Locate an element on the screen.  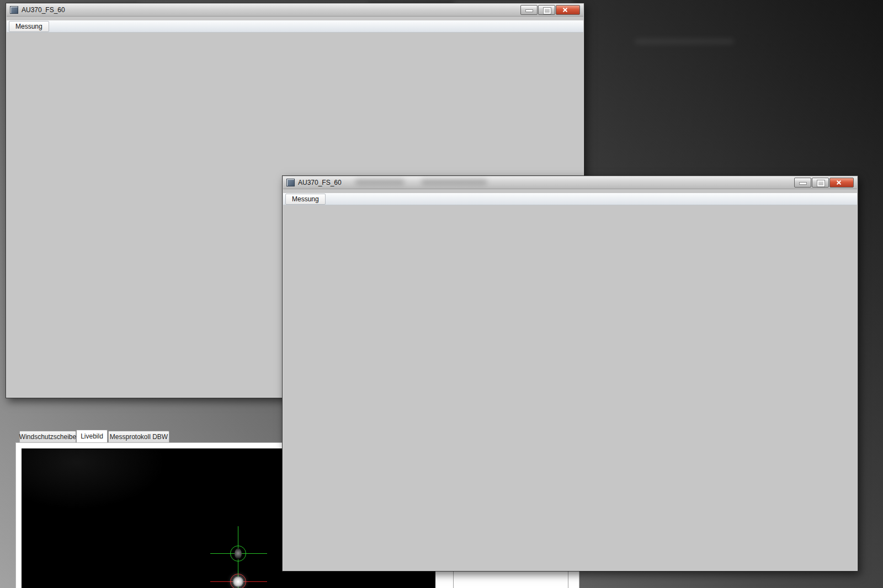
tab-livebild: Livebild is located at coordinates (92, 436).